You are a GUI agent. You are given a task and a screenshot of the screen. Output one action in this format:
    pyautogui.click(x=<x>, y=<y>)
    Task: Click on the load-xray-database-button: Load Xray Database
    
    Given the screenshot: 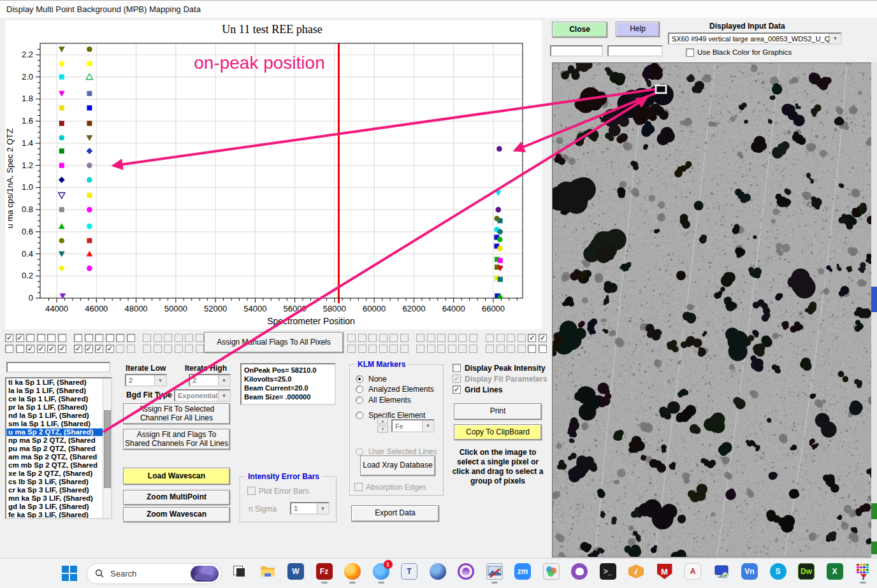 What is the action you would take?
    pyautogui.click(x=398, y=466)
    